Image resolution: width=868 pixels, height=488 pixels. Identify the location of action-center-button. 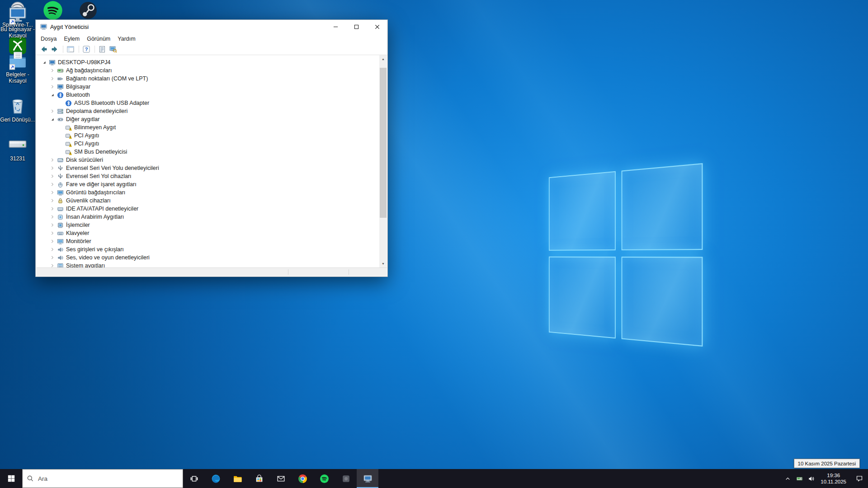
(859, 479).